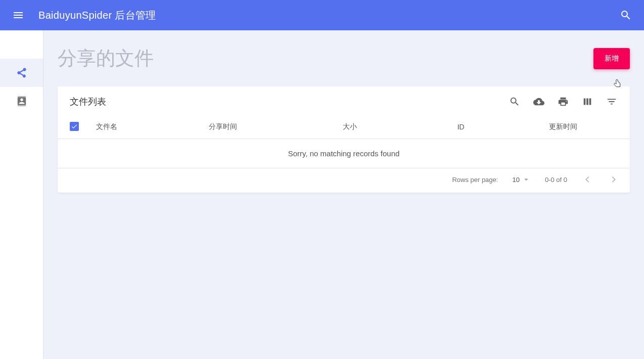  I want to click on print-icon, so click(563, 102).